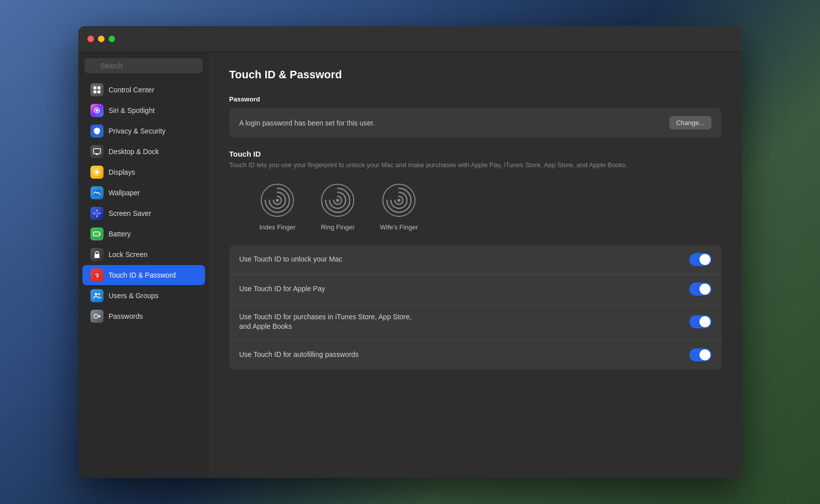 The width and height of the screenshot is (820, 504). I want to click on sidebar-item-screensaver: Screen Saver, so click(144, 213).